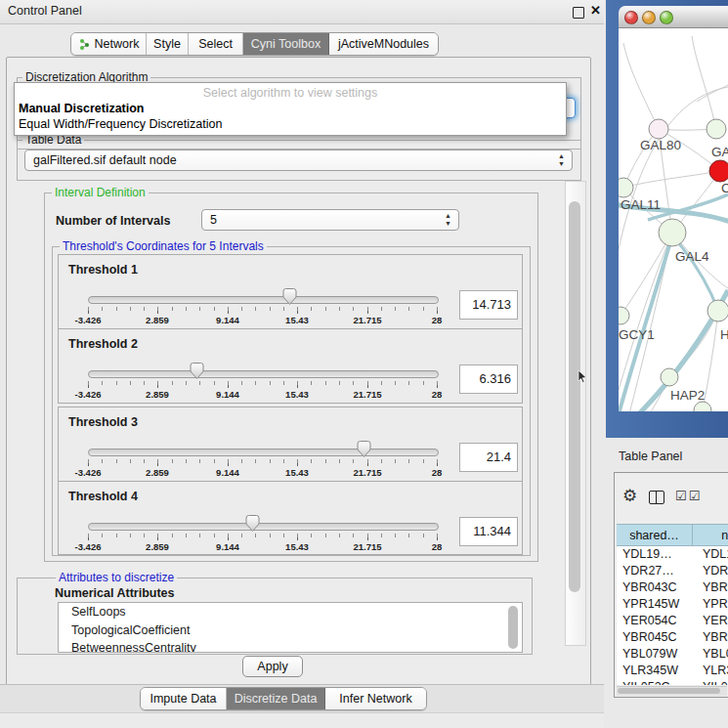 The image size is (728, 728). Describe the element at coordinates (719, 152) in the screenshot. I see `node-label: GA` at that location.